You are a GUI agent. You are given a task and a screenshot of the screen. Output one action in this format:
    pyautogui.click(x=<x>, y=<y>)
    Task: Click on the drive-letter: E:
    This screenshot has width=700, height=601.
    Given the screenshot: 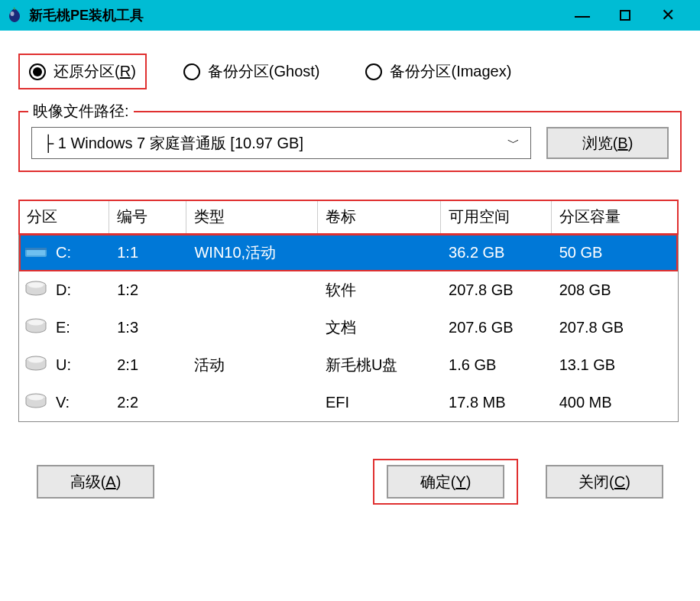 What is the action you would take?
    pyautogui.click(x=63, y=327)
    